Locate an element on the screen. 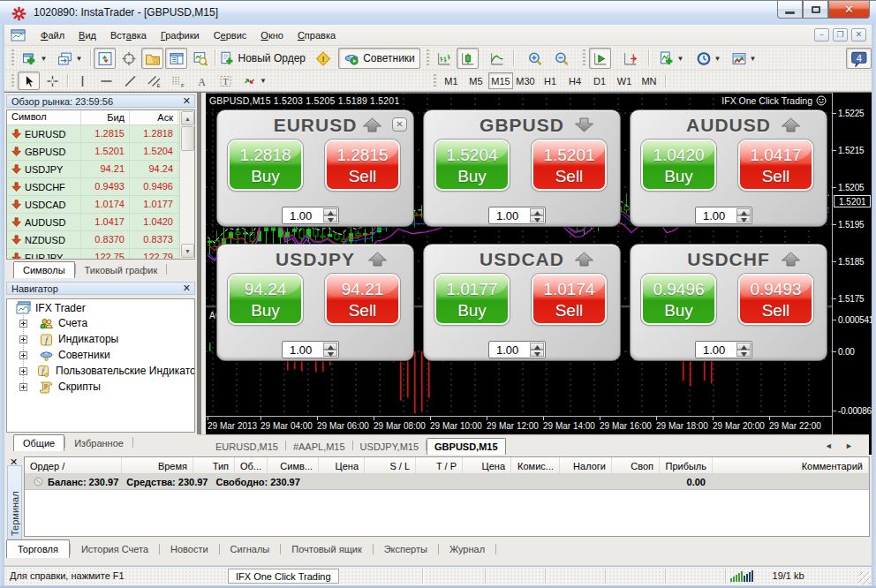  terminal-column-1: Ордер / is located at coordinates (73, 465).